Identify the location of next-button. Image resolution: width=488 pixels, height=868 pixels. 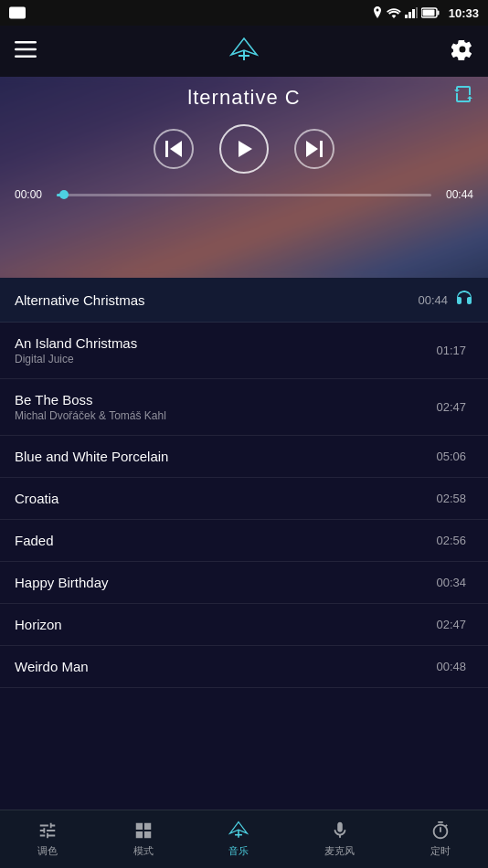
(314, 149).